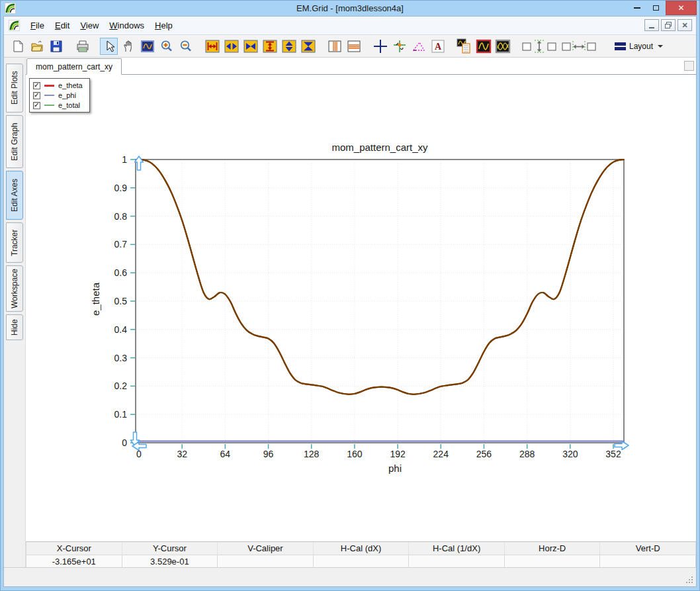  What do you see at coordinates (56, 46) in the screenshot?
I see `save-button` at bounding box center [56, 46].